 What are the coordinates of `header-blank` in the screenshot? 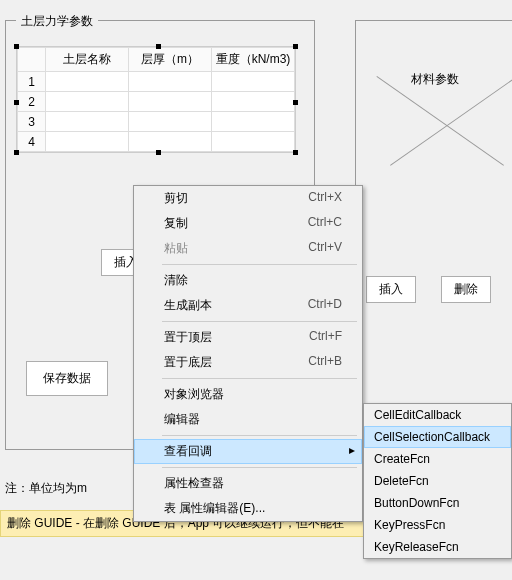 It's located at (32, 60).